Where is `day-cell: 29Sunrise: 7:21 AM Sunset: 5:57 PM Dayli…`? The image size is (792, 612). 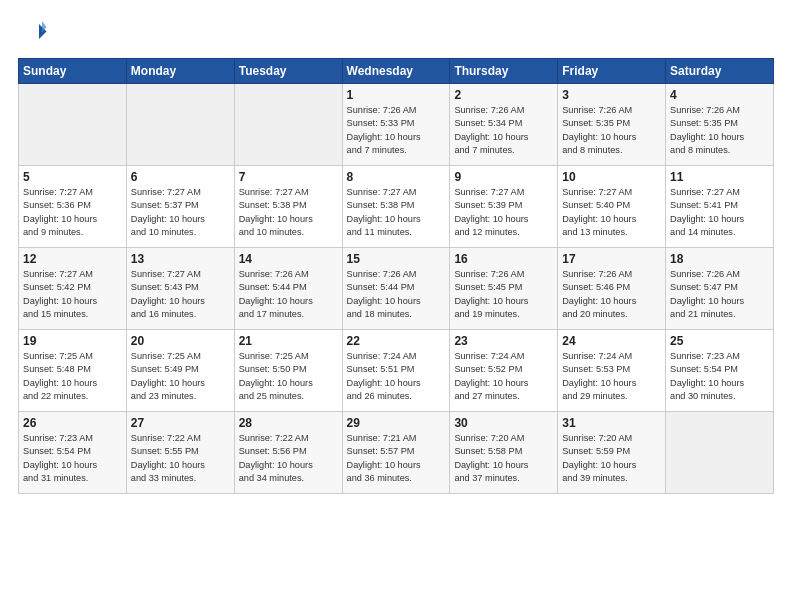 day-cell: 29Sunrise: 7:21 AM Sunset: 5:57 PM Dayli… is located at coordinates (396, 453).